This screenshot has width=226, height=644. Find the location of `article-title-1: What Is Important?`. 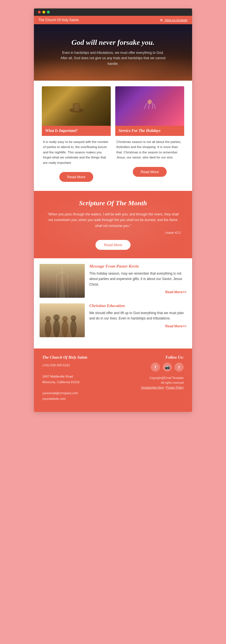

article-title-1: What Is Important? is located at coordinates (76, 131).